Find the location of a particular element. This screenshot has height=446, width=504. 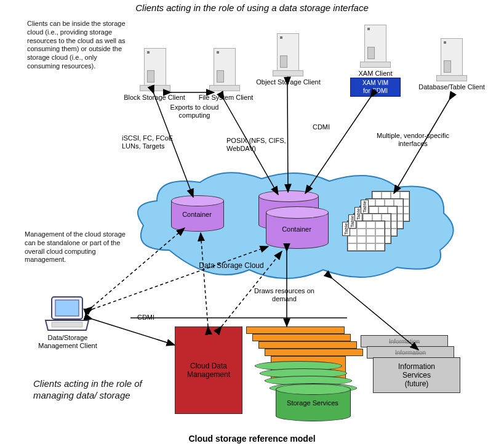

info-services-l1: Information is located at coordinates (417, 367).